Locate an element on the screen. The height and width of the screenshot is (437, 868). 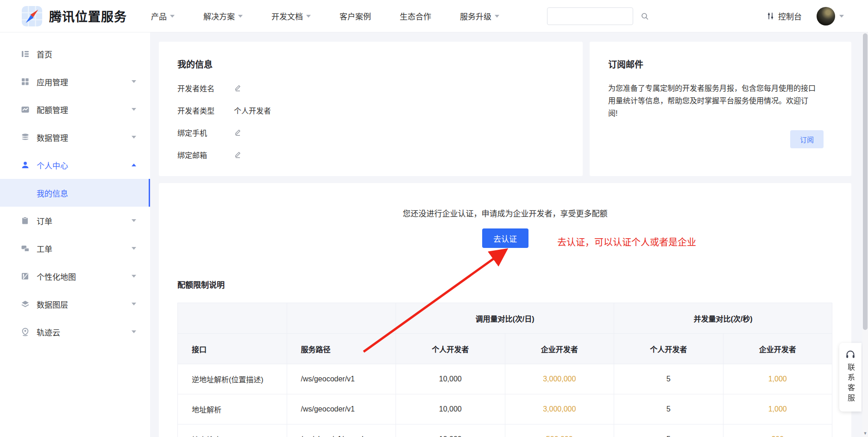
location-pin-icon is located at coordinates (25, 332).